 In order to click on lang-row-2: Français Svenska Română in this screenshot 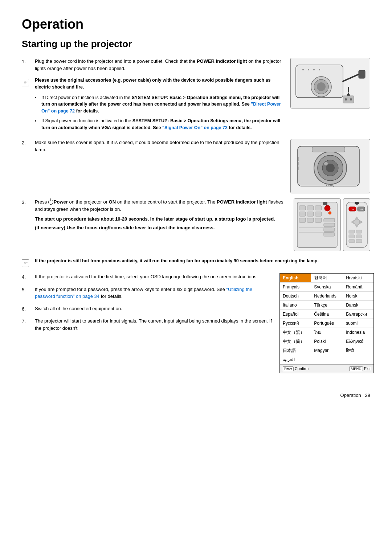, I will do `click(327, 287)`.